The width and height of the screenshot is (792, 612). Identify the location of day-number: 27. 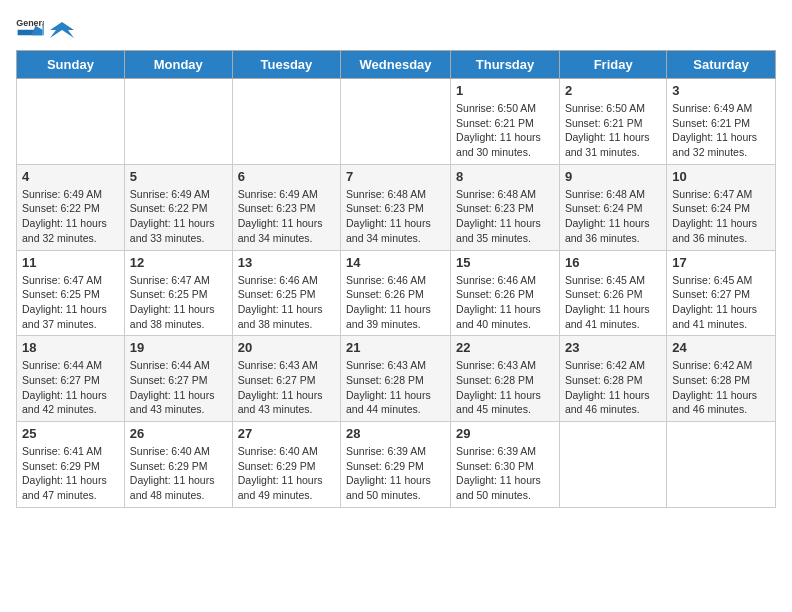
(286, 434).